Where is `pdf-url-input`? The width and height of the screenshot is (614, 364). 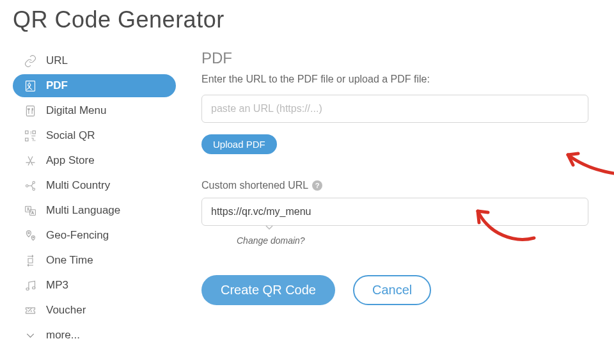 pdf-url-input is located at coordinates (395, 109).